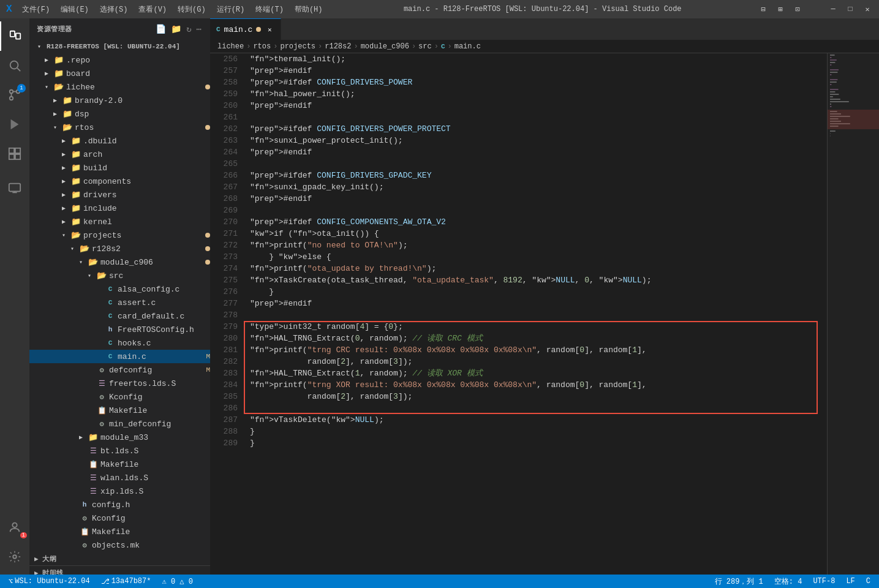 Image resolution: width=879 pixels, height=588 pixels. Describe the element at coordinates (37, 572) in the screenshot. I see `timeline-arrow: ▶` at that location.